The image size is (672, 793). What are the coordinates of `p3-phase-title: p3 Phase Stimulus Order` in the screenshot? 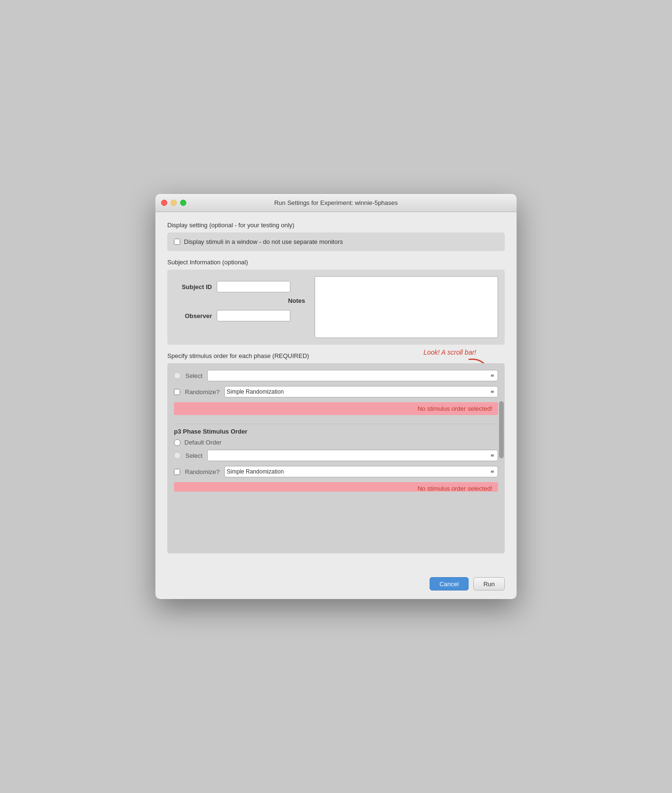 It's located at (336, 432).